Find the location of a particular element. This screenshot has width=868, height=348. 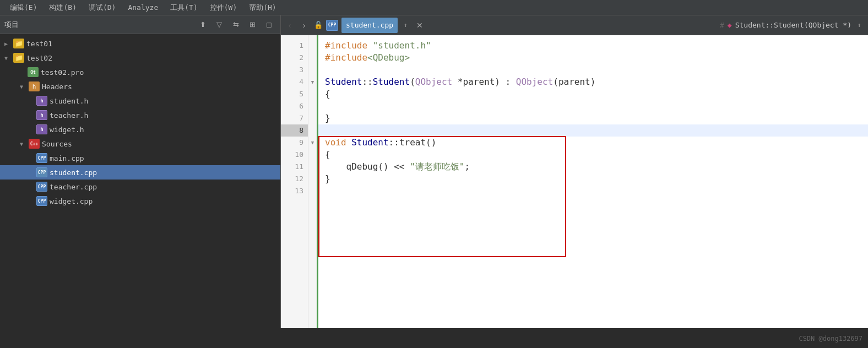

folder-icon-test02: 📁 is located at coordinates (19, 58).